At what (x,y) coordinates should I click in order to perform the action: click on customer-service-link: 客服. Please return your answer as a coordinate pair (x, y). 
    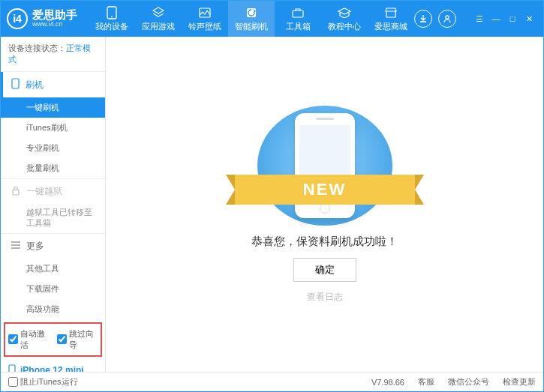
    Looking at the image, I should click on (426, 382).